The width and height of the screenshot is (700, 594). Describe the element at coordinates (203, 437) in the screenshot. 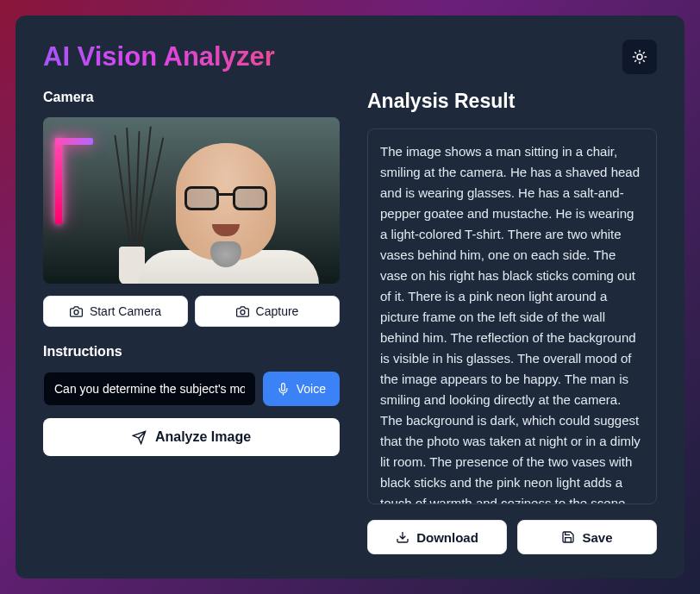

I see `analyze-label: Analyze Image` at that location.